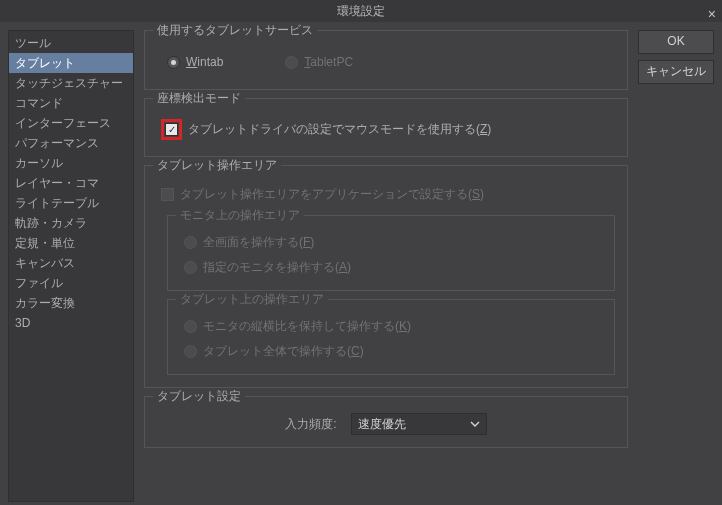  What do you see at coordinates (386, 422) in the screenshot?
I see `tablet-settings-group: タブレット設定 入力頻度: 速度優先` at bounding box center [386, 422].